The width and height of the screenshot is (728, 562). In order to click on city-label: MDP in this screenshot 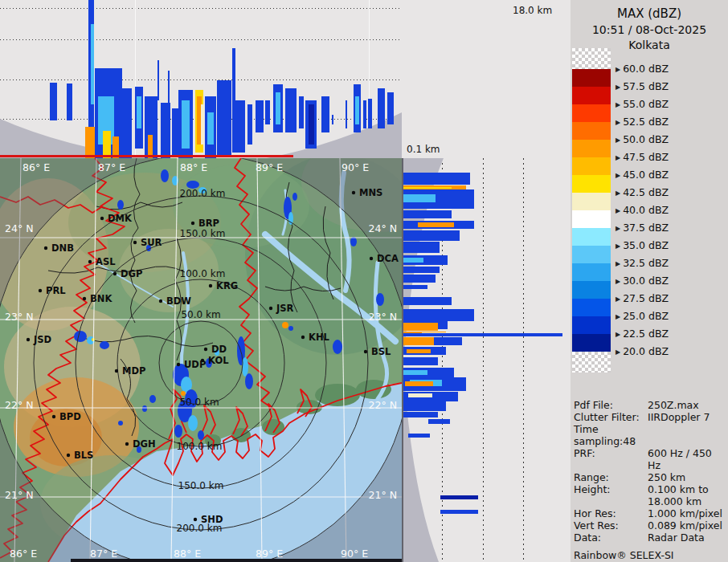, I will do `click(133, 371)`.